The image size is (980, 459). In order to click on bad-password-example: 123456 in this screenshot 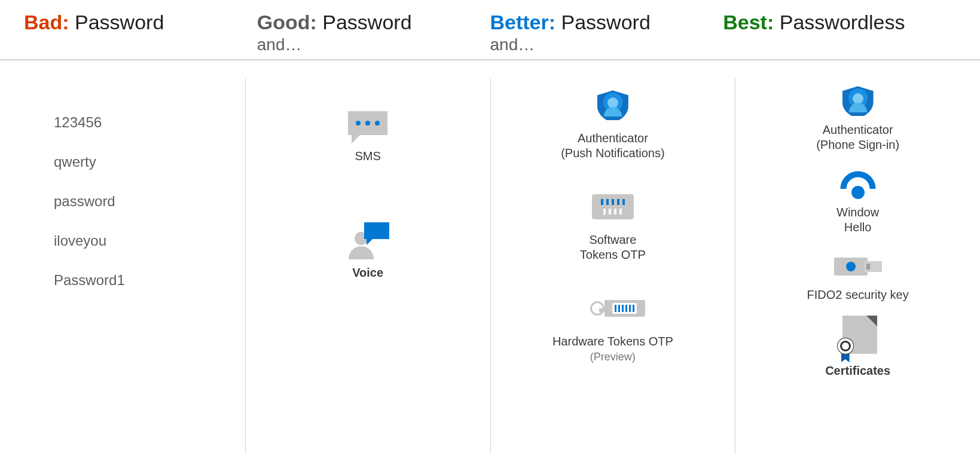, I will do `click(78, 123)`.